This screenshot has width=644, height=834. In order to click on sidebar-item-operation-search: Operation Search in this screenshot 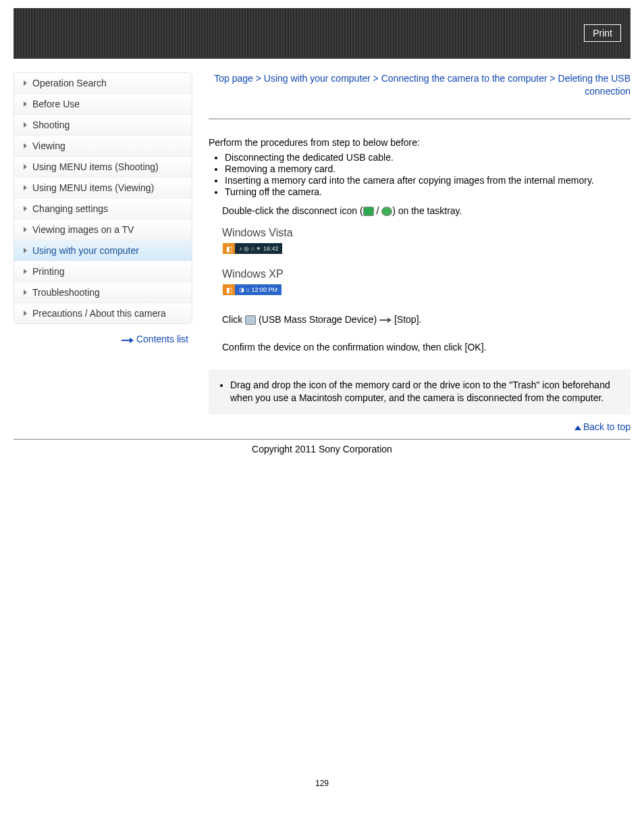, I will do `click(103, 84)`.